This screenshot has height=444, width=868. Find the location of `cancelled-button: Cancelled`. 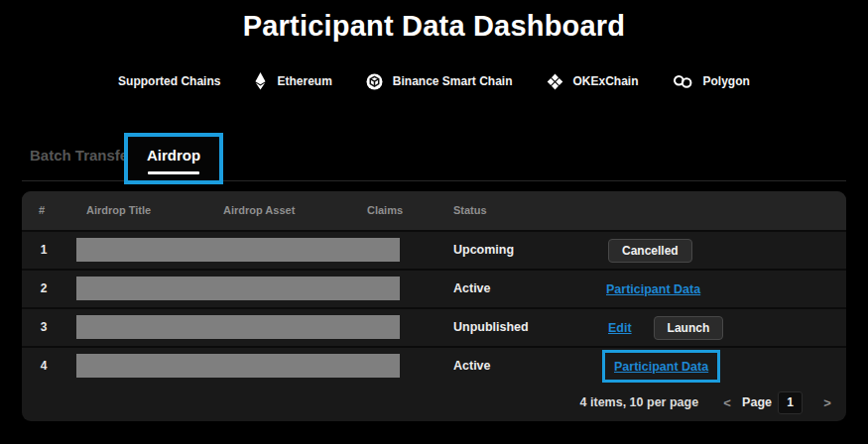

cancelled-button: Cancelled is located at coordinates (651, 251).